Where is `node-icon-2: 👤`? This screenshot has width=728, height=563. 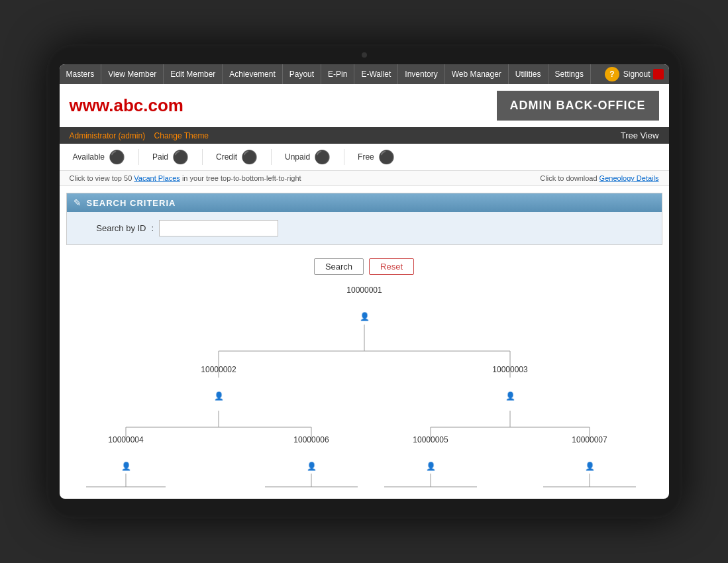 node-icon-2: 👤 is located at coordinates (219, 396).